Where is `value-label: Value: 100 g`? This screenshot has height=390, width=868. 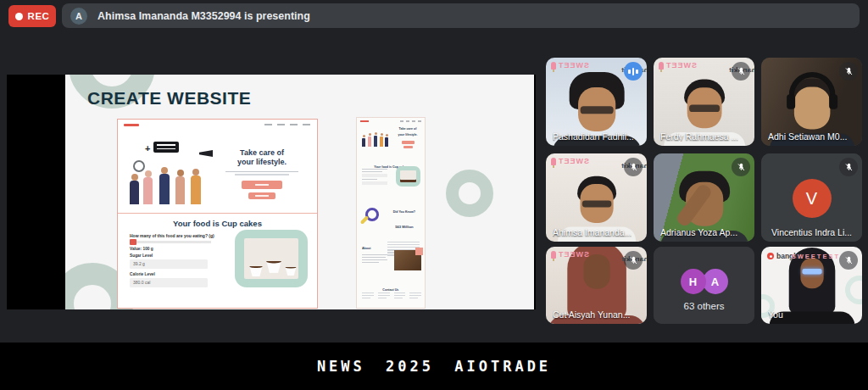
value-label: Value: 100 g is located at coordinates (177, 249).